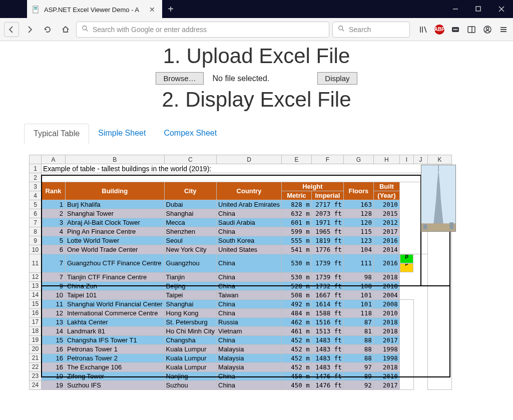 Image resolution: width=513 pixels, height=420 pixels. I want to click on cell-imperial: 1739 ft, so click(327, 277).